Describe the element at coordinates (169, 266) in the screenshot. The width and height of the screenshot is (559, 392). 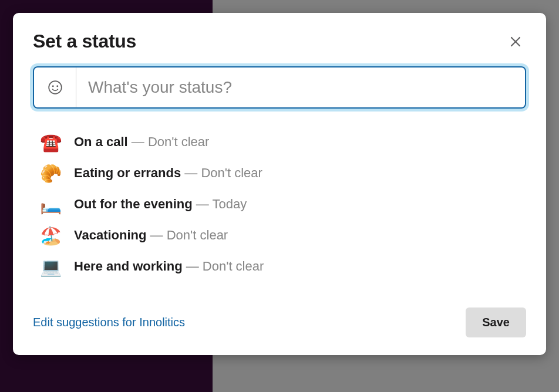
I see `suggestion-text: Here and working — Don't clear` at that location.